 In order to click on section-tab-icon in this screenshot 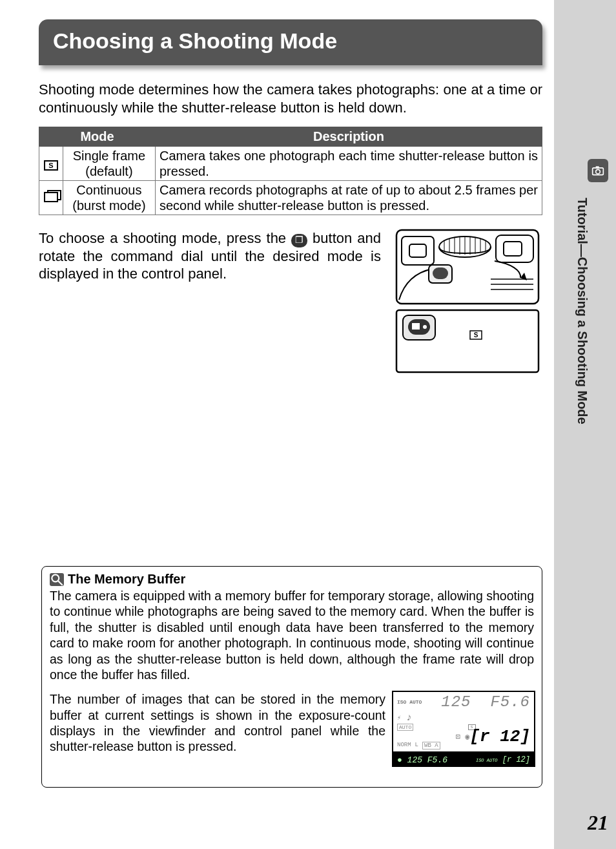, I will do `click(598, 171)`.